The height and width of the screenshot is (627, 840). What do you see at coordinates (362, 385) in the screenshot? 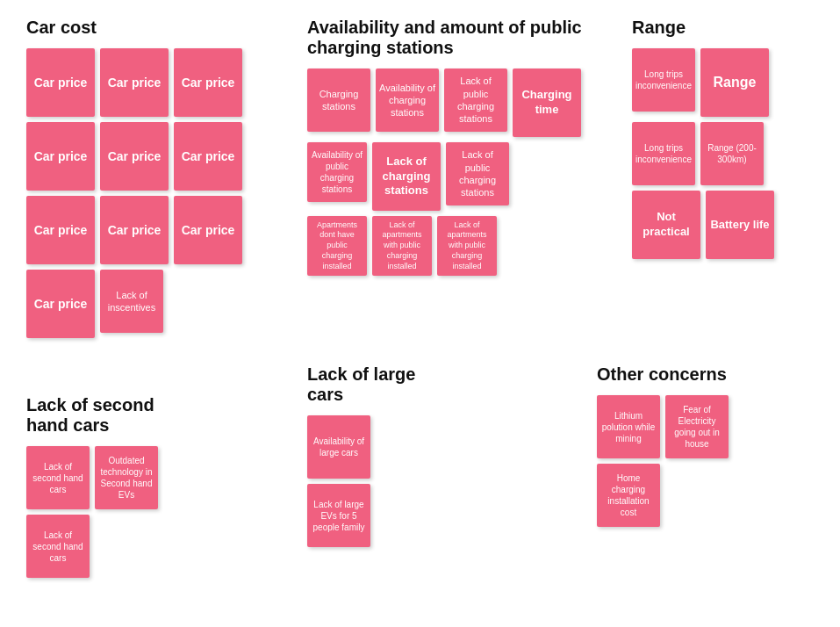
I see `largecars-title: Lack of largecars` at bounding box center [362, 385].